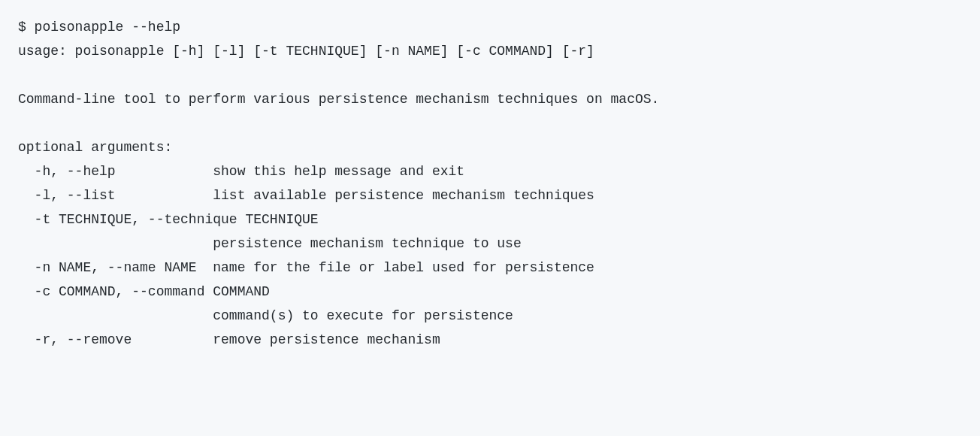 The image size is (980, 436). Describe the element at coordinates (270, 244) in the screenshot. I see `arg-technique-desc: persistence mechanism technique to use` at that location.